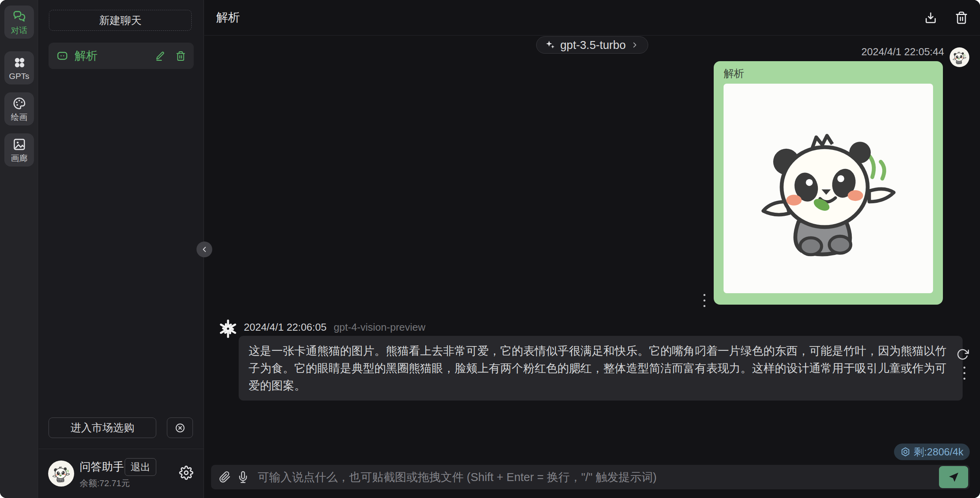 This screenshot has height=498, width=980. I want to click on assistant-message-text: 这是一张卡通熊猫的图片。熊猫看上去非常可爱，它的表情似乎很满足和快乐。它的嘴角叼…, so click(597, 368).